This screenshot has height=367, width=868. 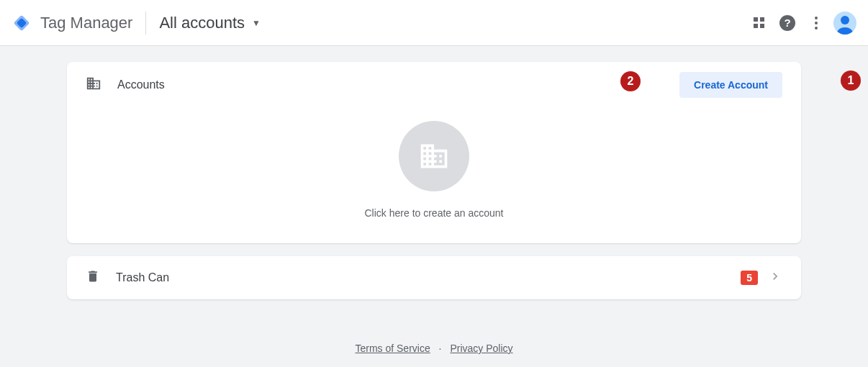 What do you see at coordinates (94, 85) in the screenshot?
I see `building-icon` at bounding box center [94, 85].